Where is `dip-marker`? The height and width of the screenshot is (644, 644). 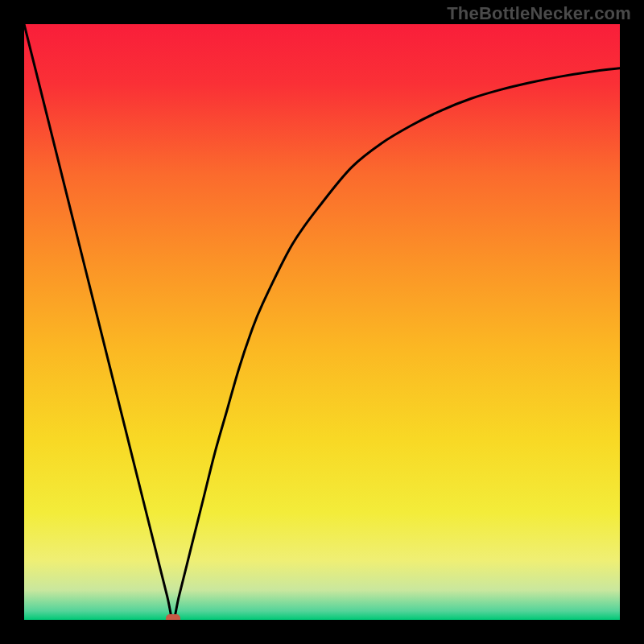 dip-marker is located at coordinates (173, 617).